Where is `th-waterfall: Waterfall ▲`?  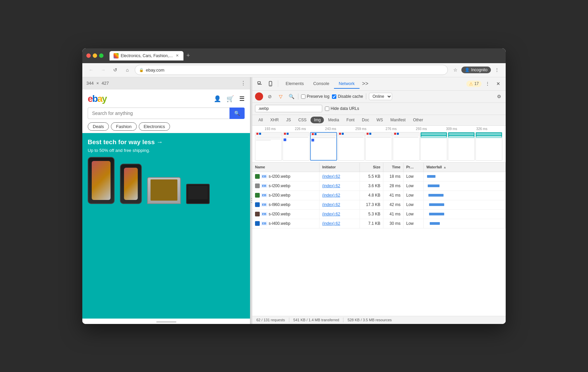 th-waterfall: Waterfall ▲ is located at coordinates (465, 167).